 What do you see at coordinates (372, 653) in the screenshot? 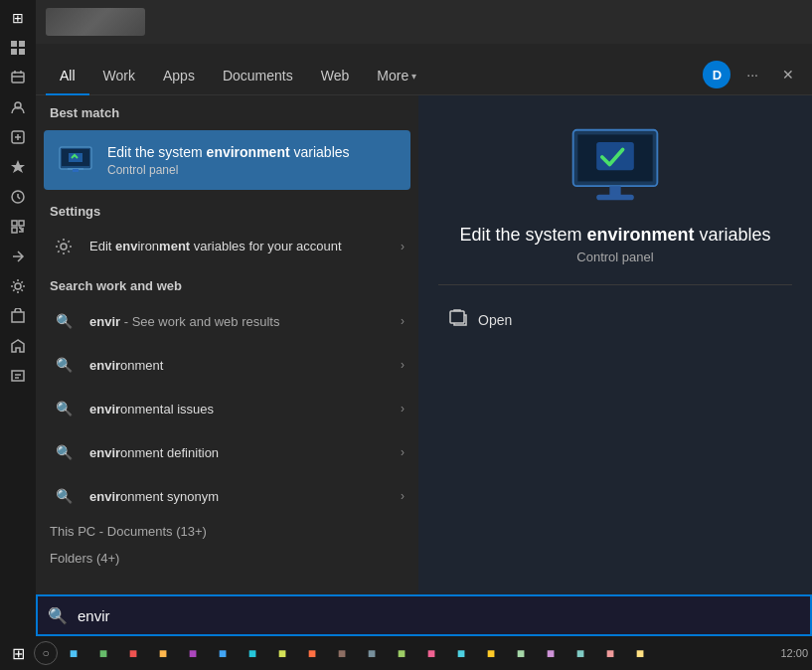
I see `taskbar-app-11: ■` at bounding box center [372, 653].